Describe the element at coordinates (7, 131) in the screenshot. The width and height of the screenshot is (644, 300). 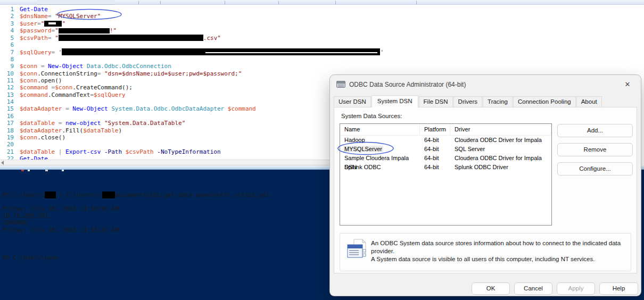
I see `line-number: 18` at that location.